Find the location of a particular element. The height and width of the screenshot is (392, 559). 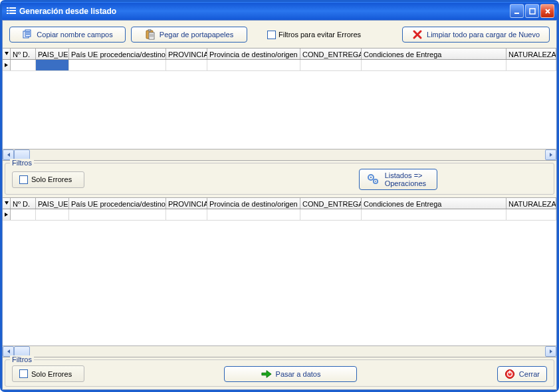

lower-grid-header: Nº D. PAIS_UE País UE procedencia/destin… is located at coordinates (279, 203).